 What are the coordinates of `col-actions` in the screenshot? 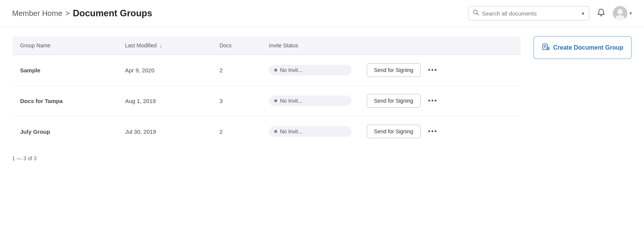 It's located at (440, 45).